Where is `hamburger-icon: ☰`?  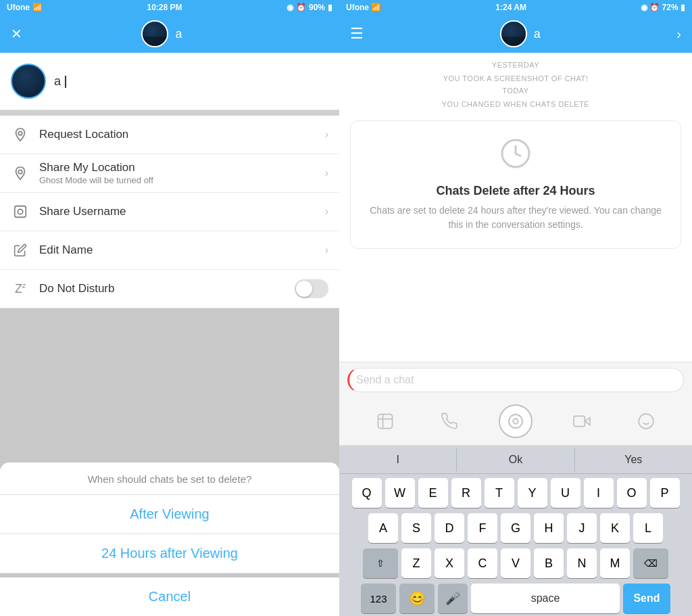
hamburger-icon: ☰ is located at coordinates (357, 34).